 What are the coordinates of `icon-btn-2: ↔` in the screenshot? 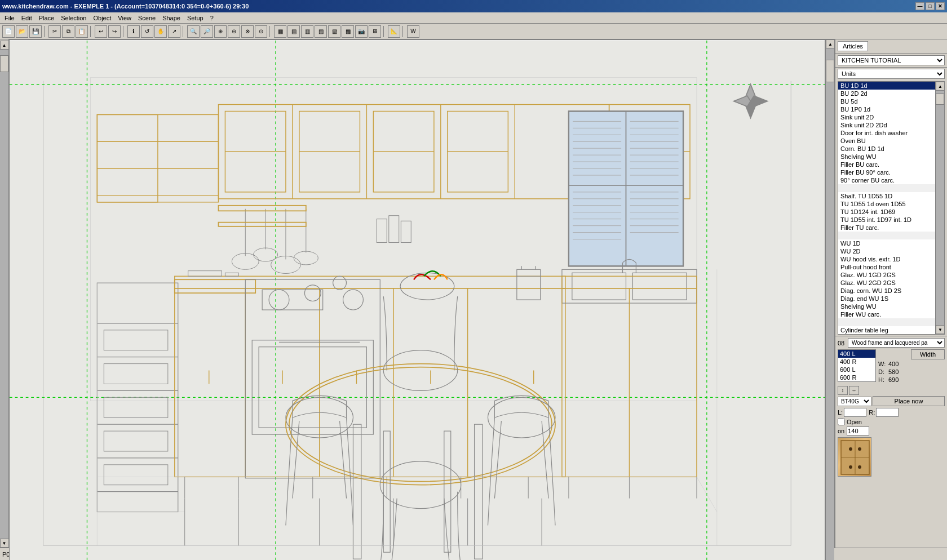 It's located at (854, 390).